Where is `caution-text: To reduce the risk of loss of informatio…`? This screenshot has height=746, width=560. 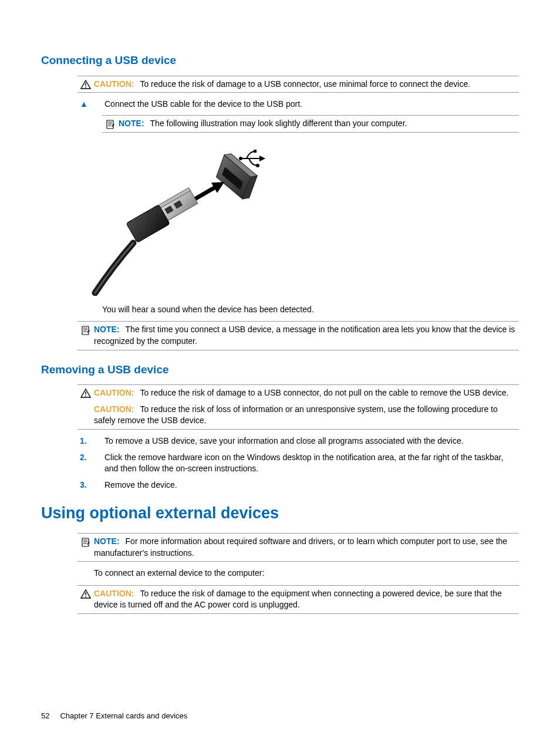
caution-text: To reduce the risk of loss of informatio… is located at coordinates (296, 415).